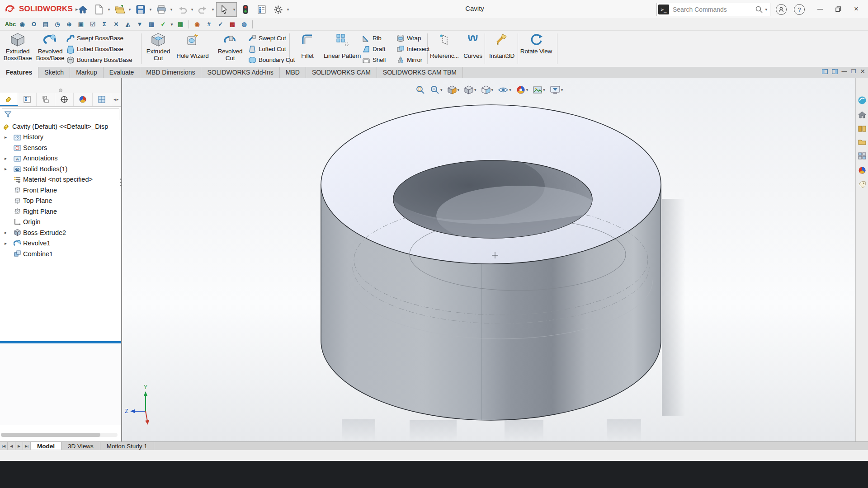 Image resolution: width=868 pixels, height=488 pixels. What do you see at coordinates (271, 38) in the screenshot?
I see `ribbon-button-swept-cut: Swept Cut` at bounding box center [271, 38].